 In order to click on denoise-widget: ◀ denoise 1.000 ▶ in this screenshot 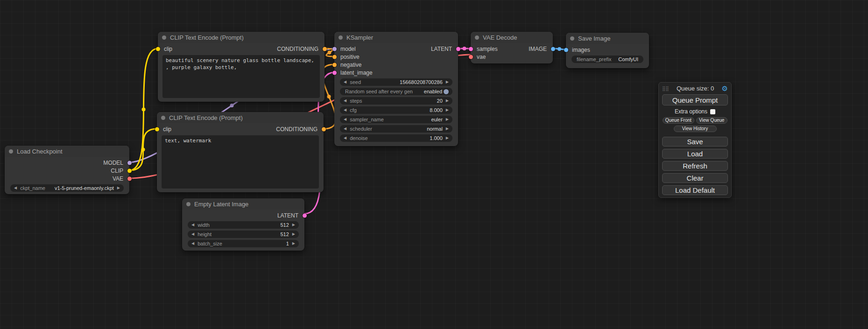, I will do `click(396, 138)`.